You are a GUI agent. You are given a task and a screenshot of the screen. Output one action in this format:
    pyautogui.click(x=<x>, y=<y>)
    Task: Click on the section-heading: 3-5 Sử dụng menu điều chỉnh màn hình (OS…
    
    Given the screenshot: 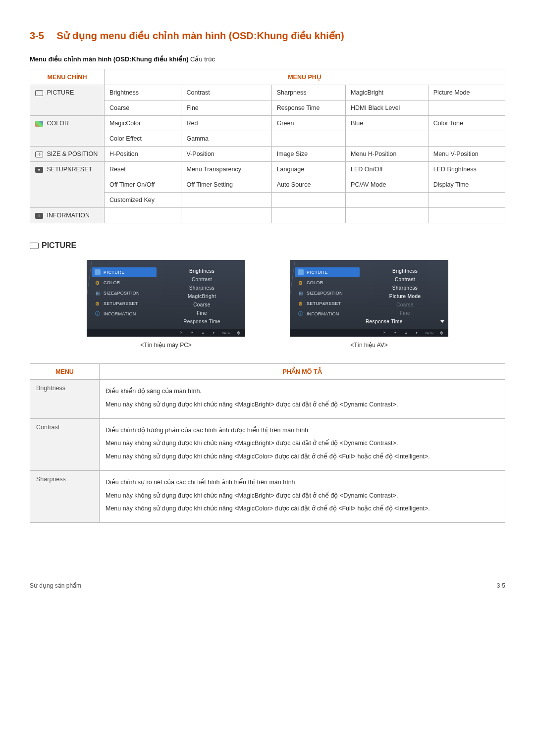 What is the action you would take?
    pyautogui.click(x=268, y=36)
    